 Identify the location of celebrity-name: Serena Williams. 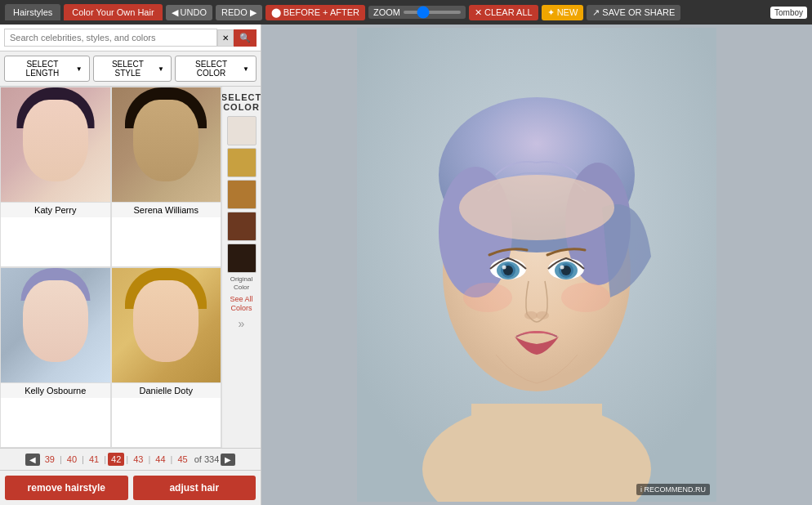
(167, 209).